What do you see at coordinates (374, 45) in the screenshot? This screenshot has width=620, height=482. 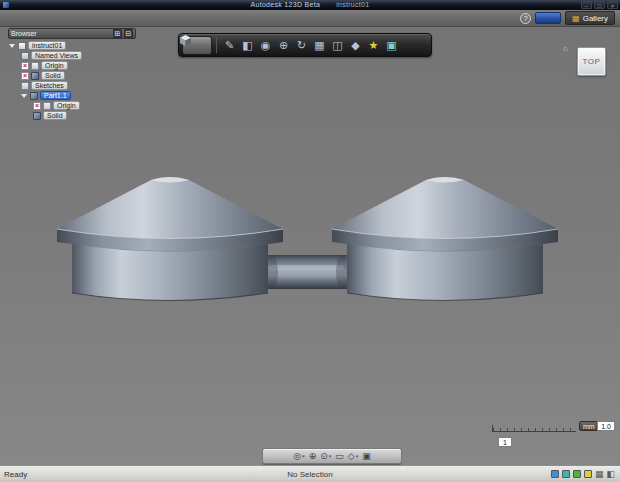 I see `star-icon: ★` at bounding box center [374, 45].